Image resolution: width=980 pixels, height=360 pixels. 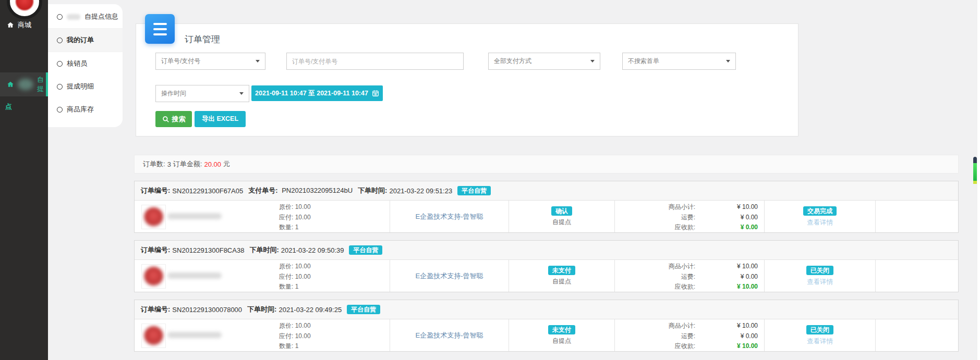 What do you see at coordinates (101, 17) in the screenshot?
I see `menu-item-label: 自提点信息` at bounding box center [101, 17].